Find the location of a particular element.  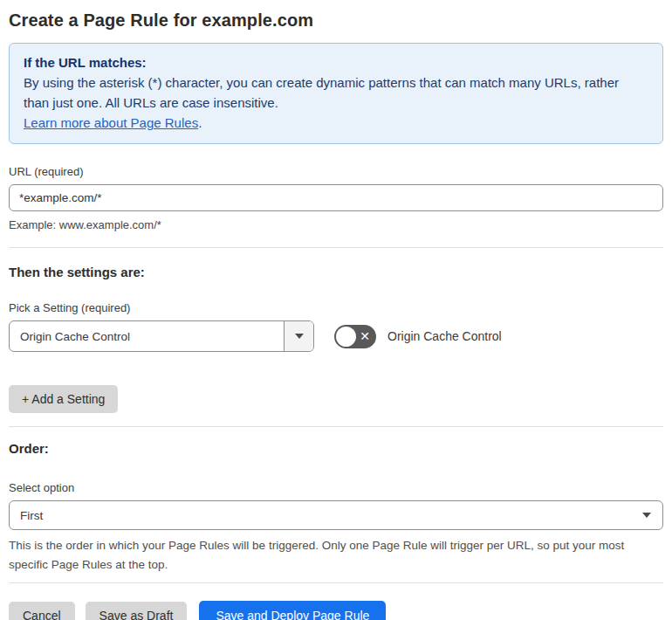

order-section-heading: Order: is located at coordinates (336, 449).